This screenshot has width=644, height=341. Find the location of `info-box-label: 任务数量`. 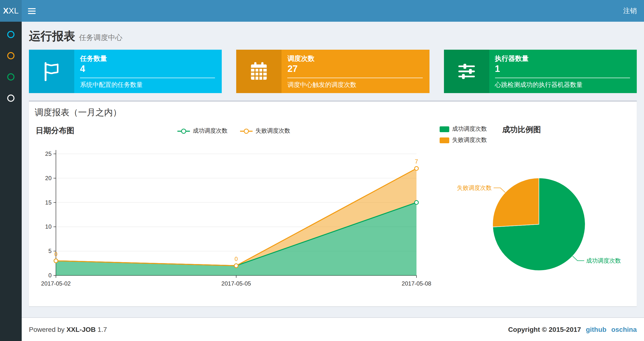

info-box-label: 任务数量 is located at coordinates (148, 59).